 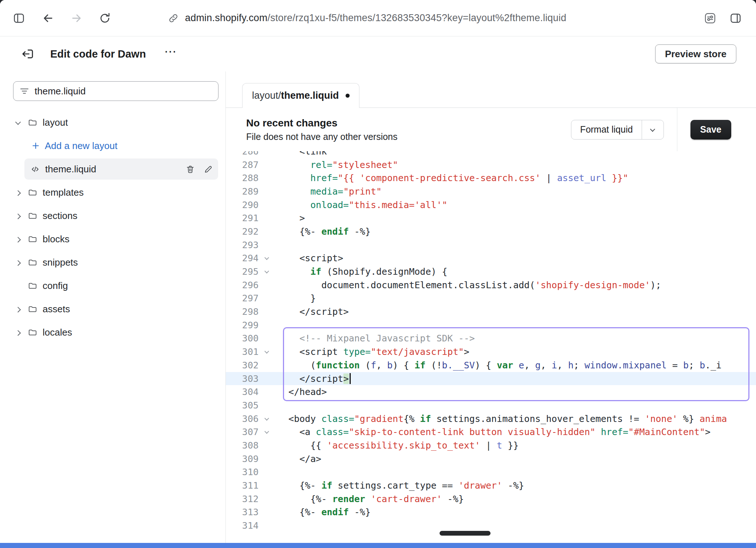 What do you see at coordinates (242, 232) in the screenshot?
I see `line-number: 292` at bounding box center [242, 232].